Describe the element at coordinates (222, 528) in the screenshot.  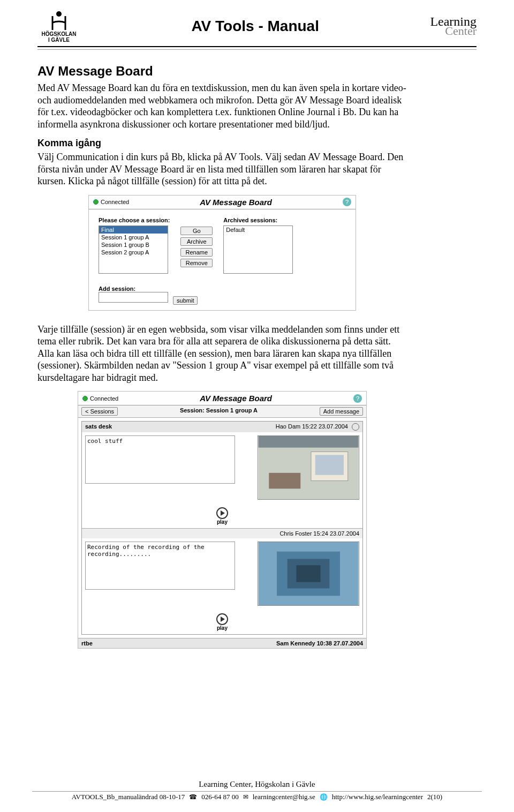
I see `message-block: sats desk Hao Dam 15:22 23.07.2004` at that location.